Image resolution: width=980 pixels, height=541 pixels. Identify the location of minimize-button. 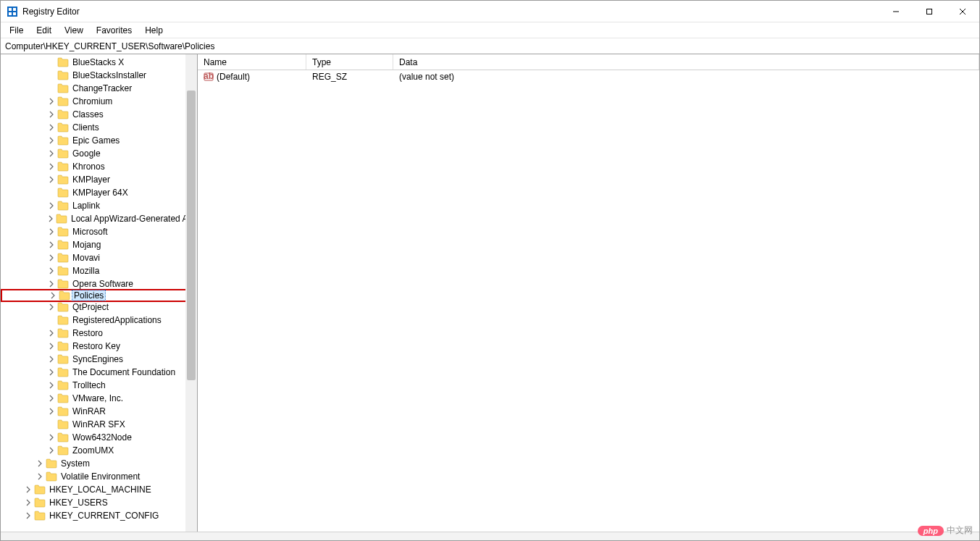
(896, 12).